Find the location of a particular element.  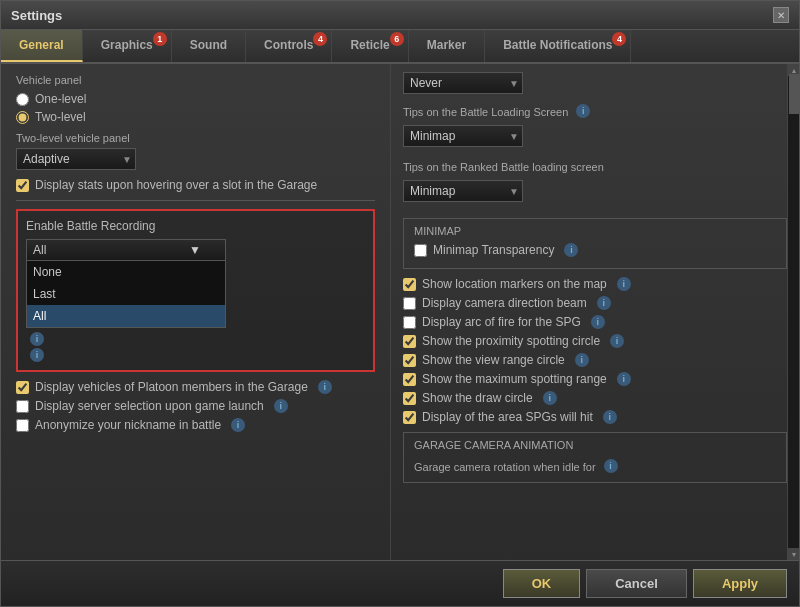

recording-dropdown-arrow: ▼ is located at coordinates (195, 250).